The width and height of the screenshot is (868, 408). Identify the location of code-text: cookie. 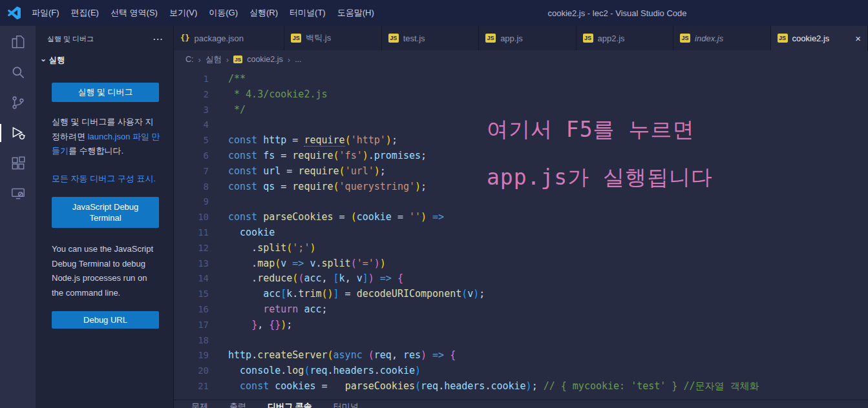
(242, 233).